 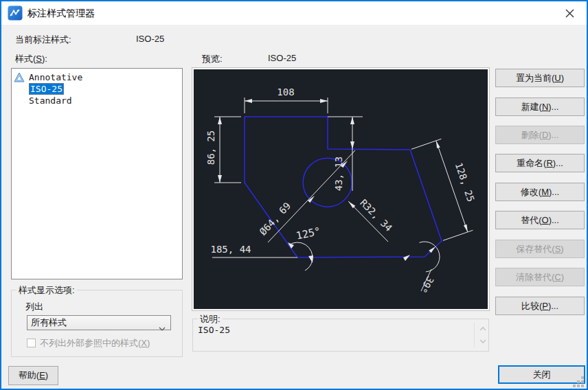 I want to click on clear-override-button: 清除替代(C), so click(x=540, y=277).